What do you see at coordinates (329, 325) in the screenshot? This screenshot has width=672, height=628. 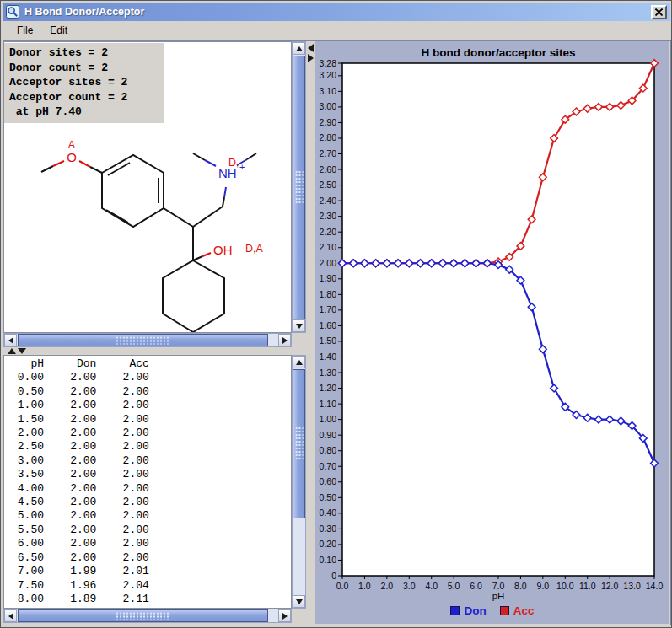 I see `svg-text: 1.60` at bounding box center [329, 325].